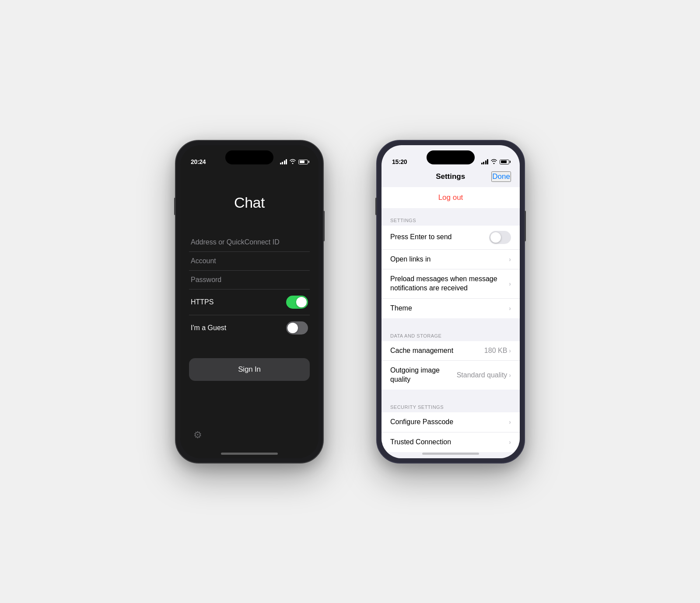 The height and width of the screenshot is (603, 700). What do you see at coordinates (450, 309) in the screenshot?
I see `theme-label: Theme` at bounding box center [450, 309].